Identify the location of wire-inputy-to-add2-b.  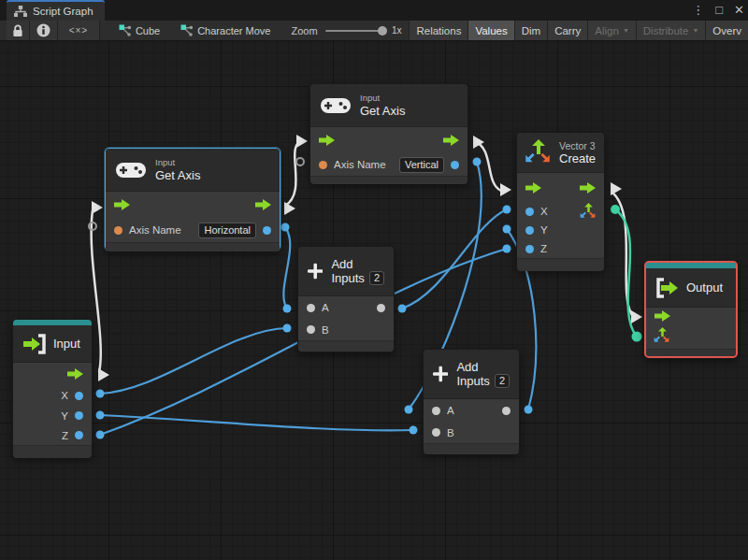
(256, 423).